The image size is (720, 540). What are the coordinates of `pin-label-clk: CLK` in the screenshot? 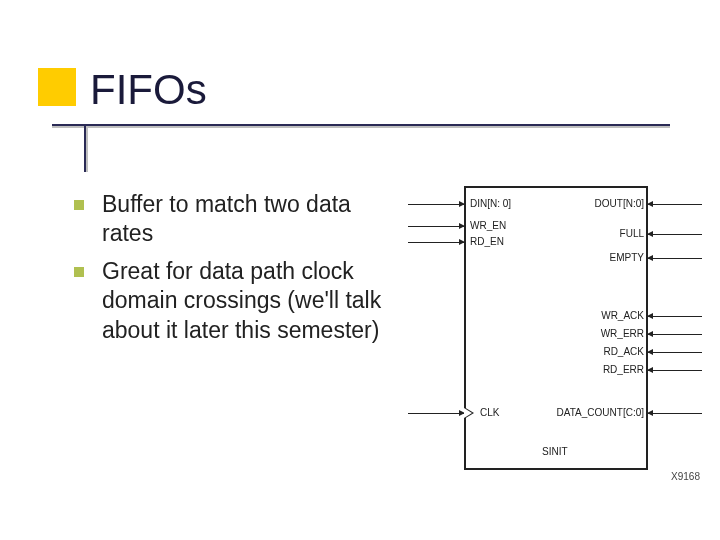 It's located at (490, 412).